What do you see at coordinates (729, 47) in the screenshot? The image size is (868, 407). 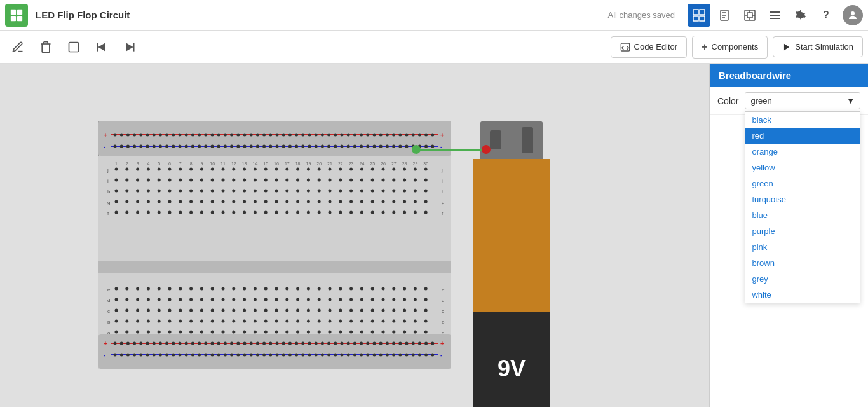 I see `components-btn: + Components` at bounding box center [729, 47].